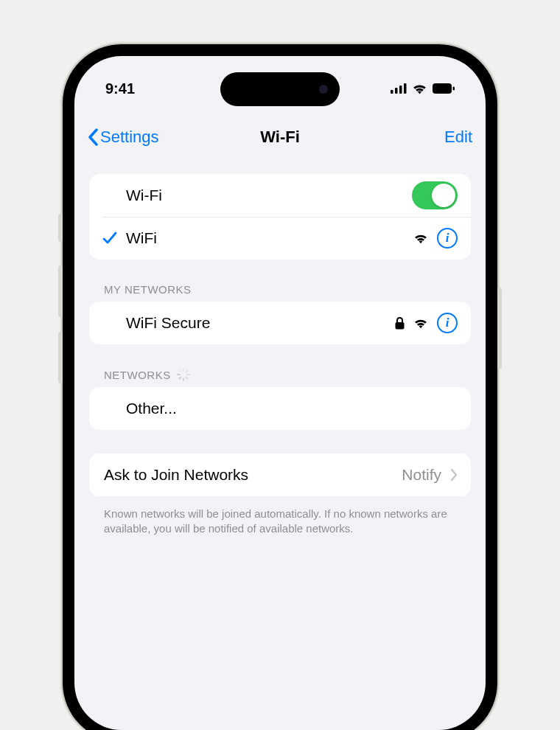  I want to click on my-networks-group: WiFi Secure i, so click(280, 323).